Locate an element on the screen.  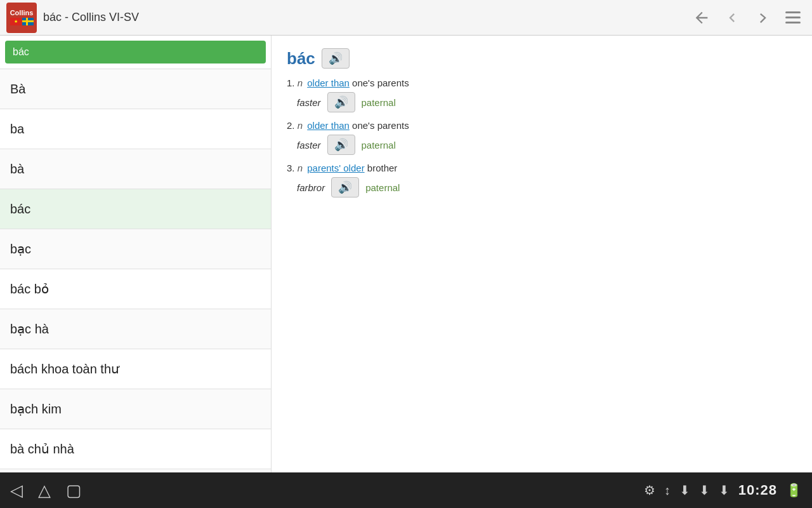
def-number: 2. n older than one's parents is located at coordinates (542, 126).